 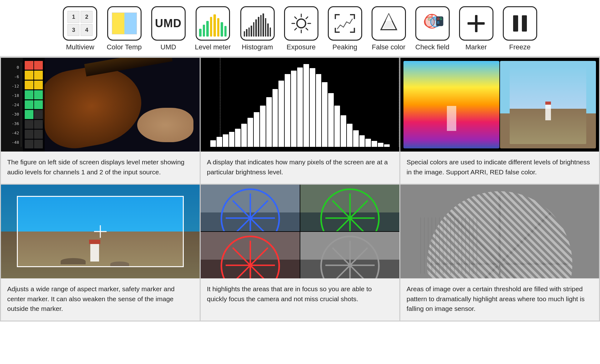 What do you see at coordinates (124, 29) in the screenshot?
I see `sidebar-item-colortemp: Color Temp` at bounding box center [124, 29].